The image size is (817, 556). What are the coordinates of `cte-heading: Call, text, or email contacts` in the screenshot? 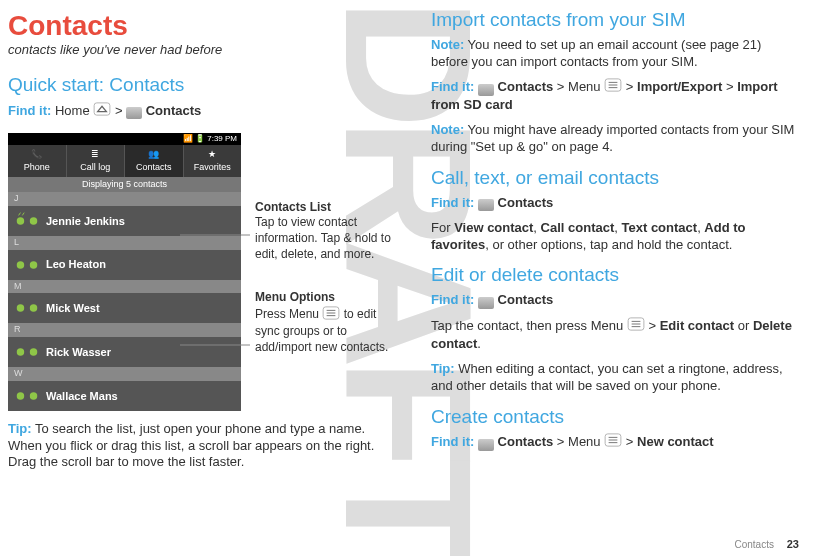 It's located at (615, 178).